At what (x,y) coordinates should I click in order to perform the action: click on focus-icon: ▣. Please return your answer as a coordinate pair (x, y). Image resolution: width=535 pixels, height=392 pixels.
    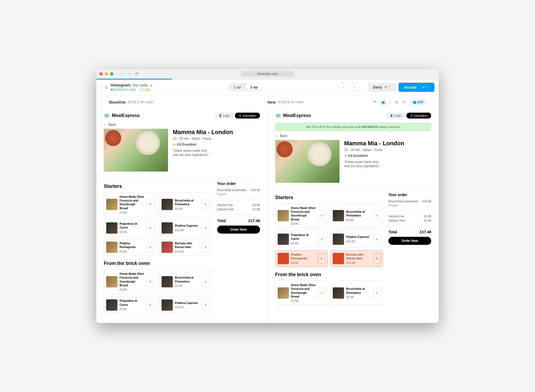
    Looking at the image, I should click on (383, 102).